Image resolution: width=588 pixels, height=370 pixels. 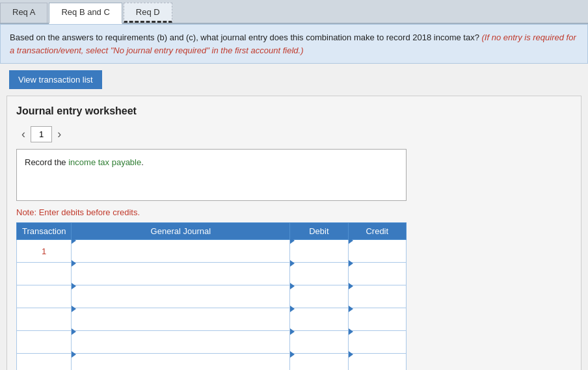 What do you see at coordinates (59, 134) in the screenshot?
I see `next-arrow: ›` at bounding box center [59, 134].